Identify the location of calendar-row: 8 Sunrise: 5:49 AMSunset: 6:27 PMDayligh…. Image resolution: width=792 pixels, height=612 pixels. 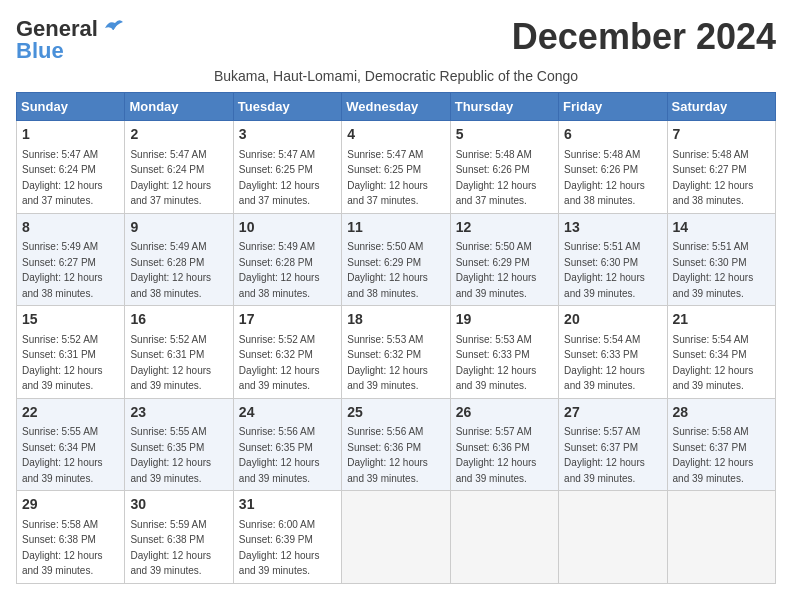
(396, 260).